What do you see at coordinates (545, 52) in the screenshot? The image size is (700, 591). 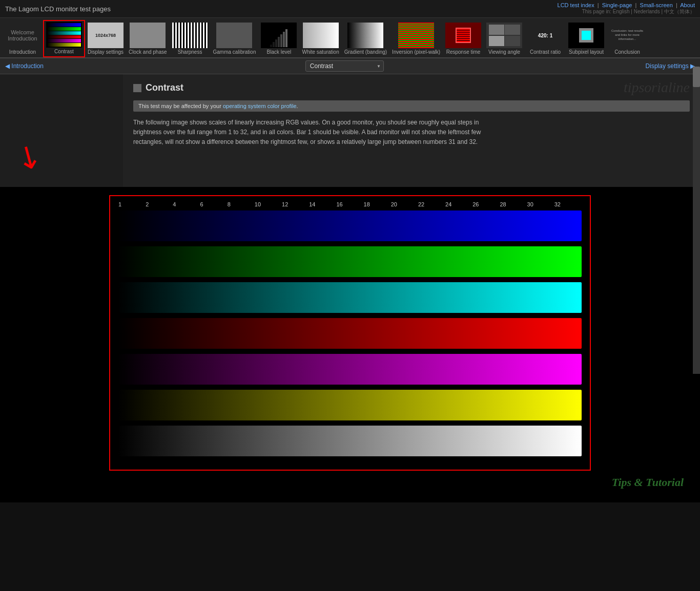 I see `nav-label-contrast-ratio: Contrast ratio` at bounding box center [545, 52].